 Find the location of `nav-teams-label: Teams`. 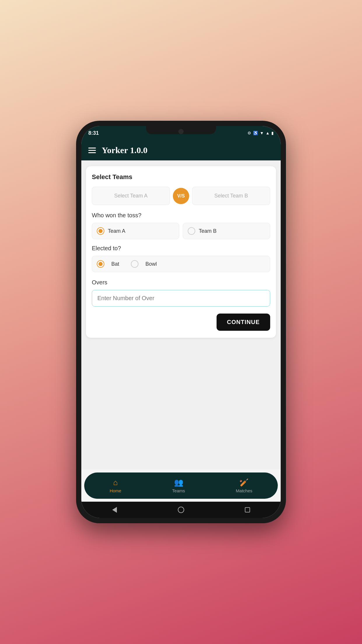

nav-teams-label: Teams is located at coordinates (179, 491).